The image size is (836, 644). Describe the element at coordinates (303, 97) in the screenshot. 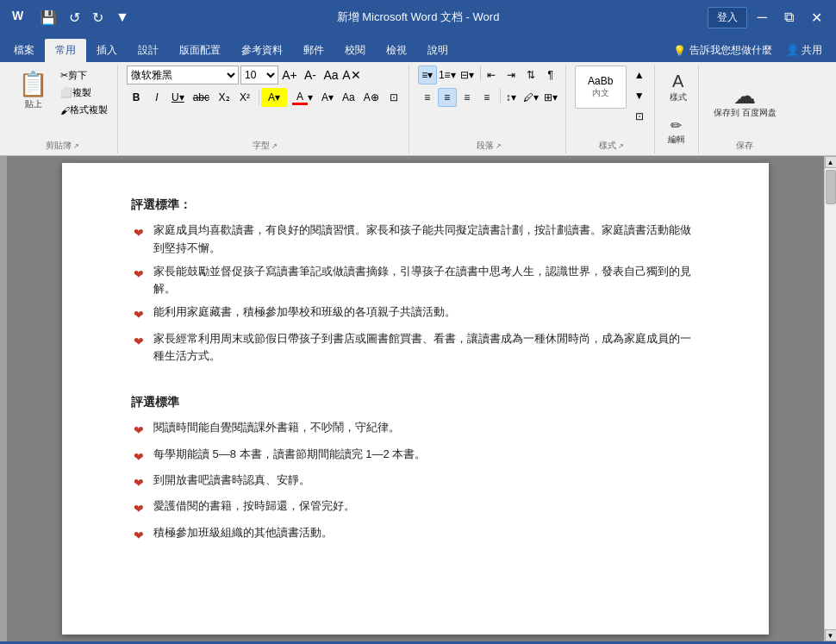

I see `font-color-button: A ▾` at that location.